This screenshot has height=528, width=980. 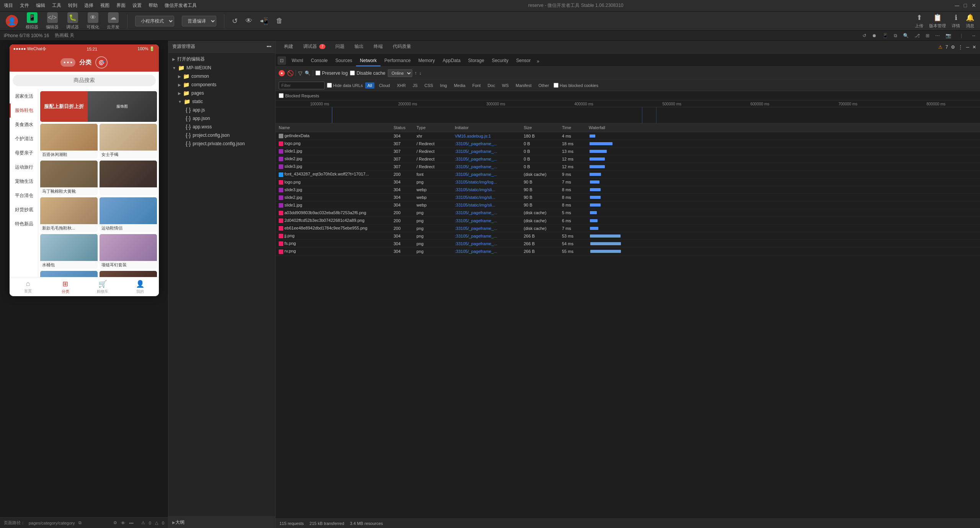 I want to click on minimize-button: ─, so click(x=957, y=6).